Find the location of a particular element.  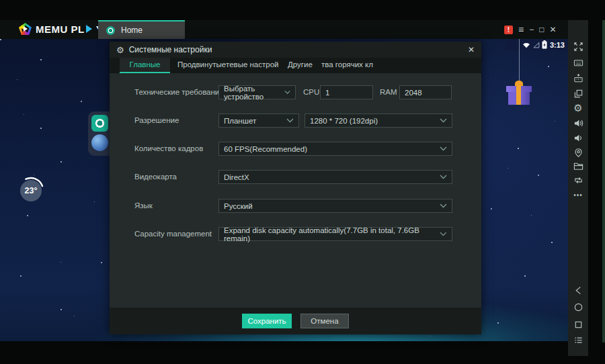

keyboard-icon is located at coordinates (578, 62).